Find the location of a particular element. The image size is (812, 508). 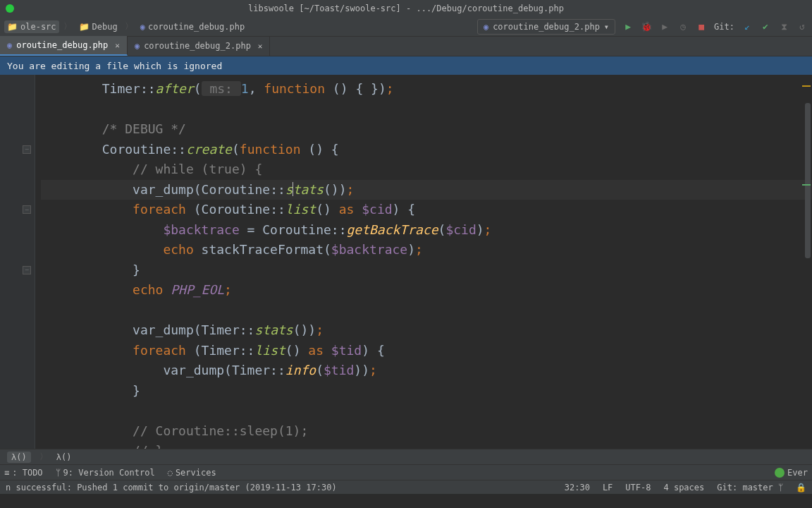

code-token: = Coroutine is located at coordinates (285, 230).